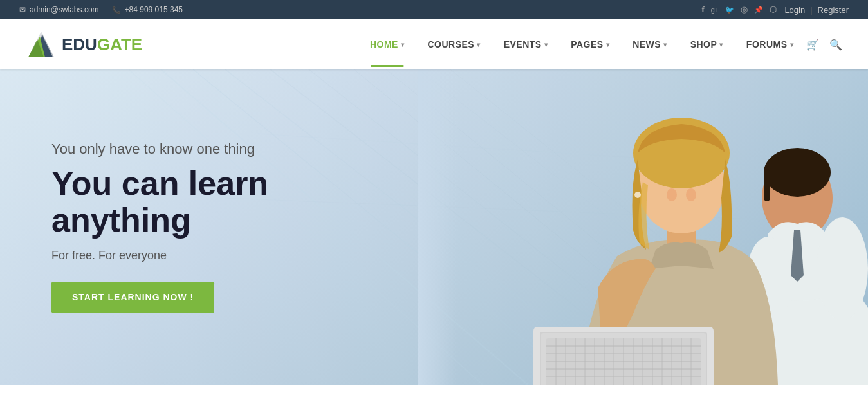 This screenshot has height=418, width=868. What do you see at coordinates (434, 44) in the screenshot?
I see `header: EDUGATE HOME ▾ COURSES ▾ EVENTS ▾ PAGES …` at bounding box center [434, 44].